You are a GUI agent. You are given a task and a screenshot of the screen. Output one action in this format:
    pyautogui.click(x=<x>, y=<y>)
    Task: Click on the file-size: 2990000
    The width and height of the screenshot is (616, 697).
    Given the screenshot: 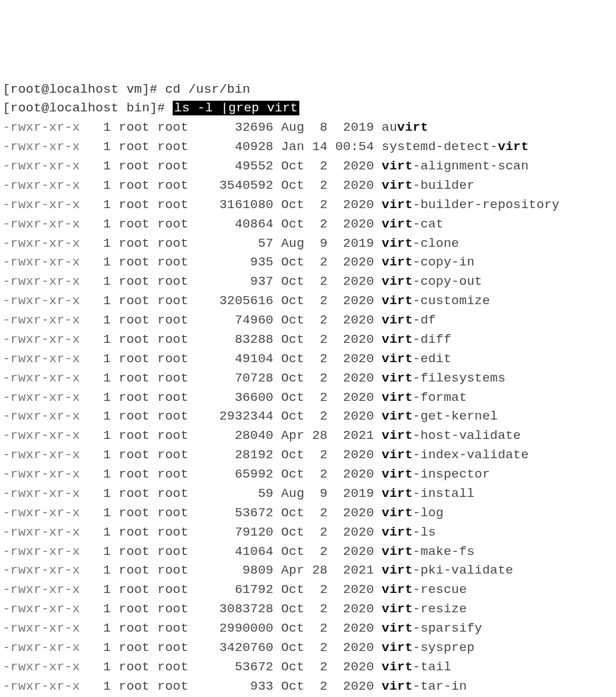 What is the action you would take?
    pyautogui.click(x=235, y=628)
    